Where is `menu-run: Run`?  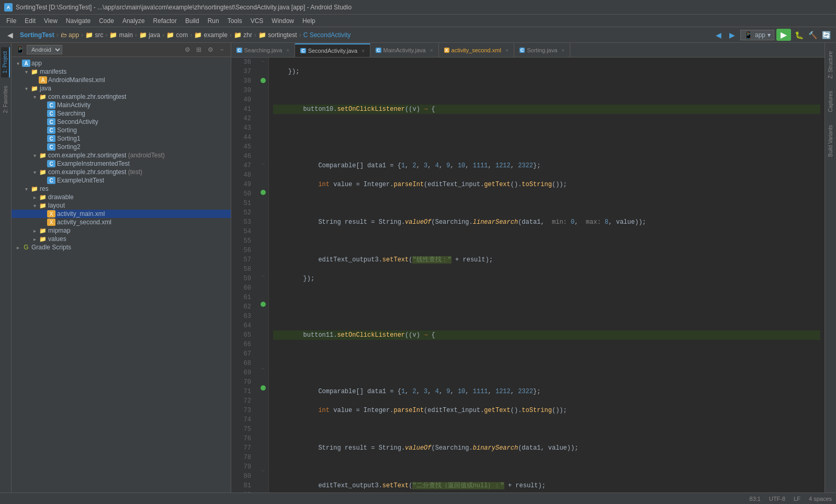 menu-run: Run is located at coordinates (213, 21).